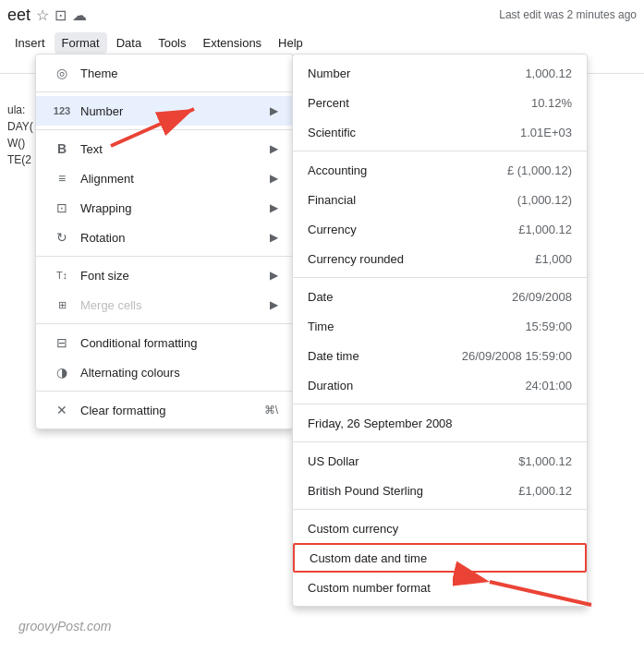 This screenshot has height=652, width=644. I want to click on submenu-custom-currency-label: Custom currency, so click(440, 528).